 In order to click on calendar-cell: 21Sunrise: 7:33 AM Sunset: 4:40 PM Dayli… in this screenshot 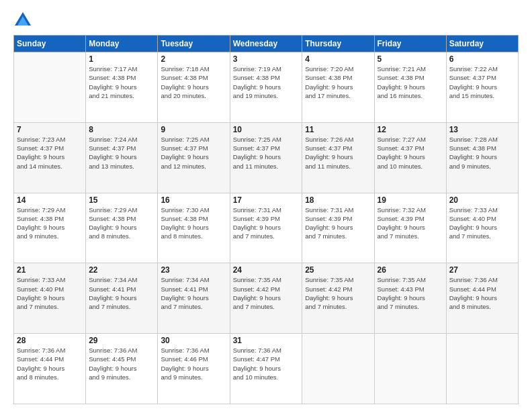, I will do `click(50, 298)`.